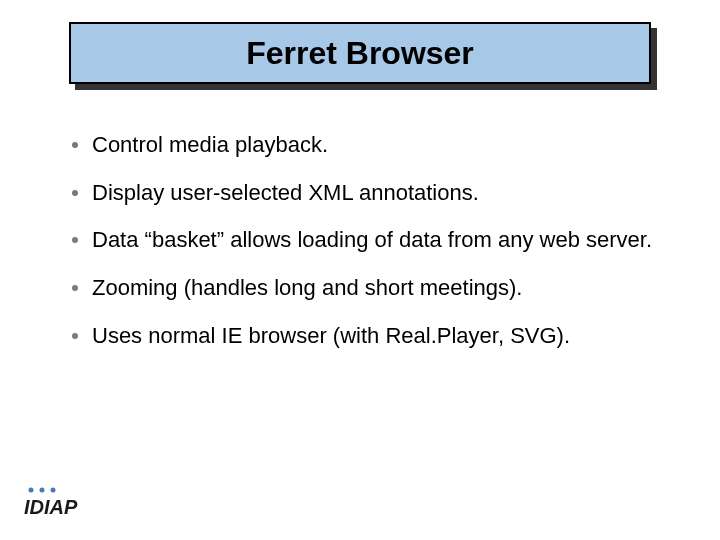 The width and height of the screenshot is (720, 540). What do you see at coordinates (210, 145) in the screenshot?
I see `bullet-text: Control media playback.` at bounding box center [210, 145].